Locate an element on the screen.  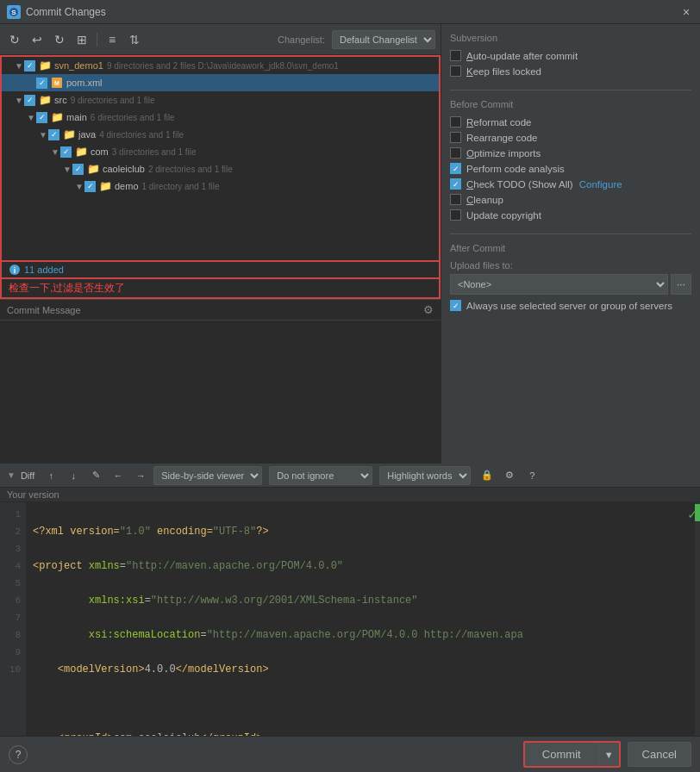
tree-checkbox-com is located at coordinates (66, 152).